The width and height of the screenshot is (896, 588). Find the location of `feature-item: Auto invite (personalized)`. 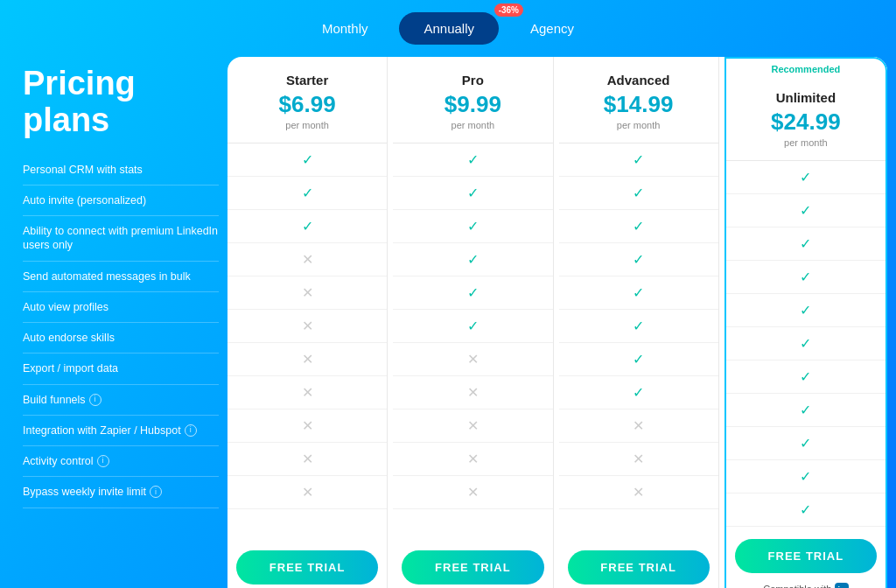

feature-item: Auto invite (personalized) is located at coordinates (121, 201).